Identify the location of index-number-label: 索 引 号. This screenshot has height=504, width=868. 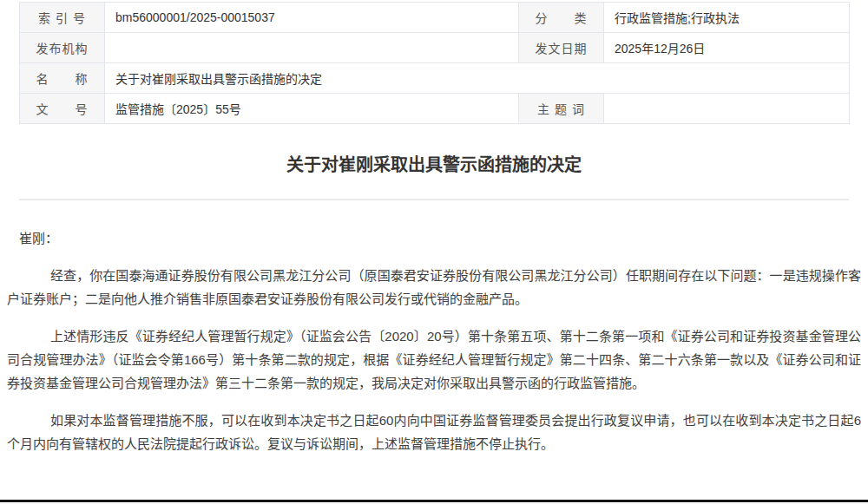
(62, 17).